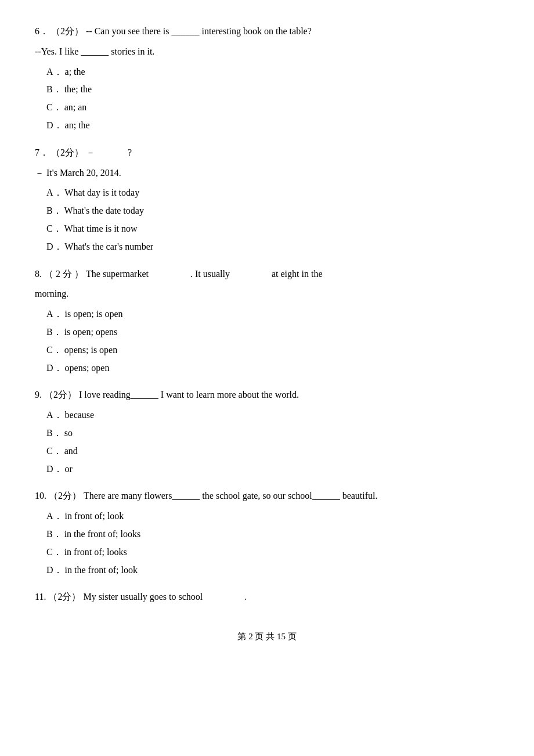 Image resolution: width=534 pixels, height=756 pixels. Describe the element at coordinates (143, 597) in the screenshot. I see `question-11-text: My sister usually goes to school` at that location.